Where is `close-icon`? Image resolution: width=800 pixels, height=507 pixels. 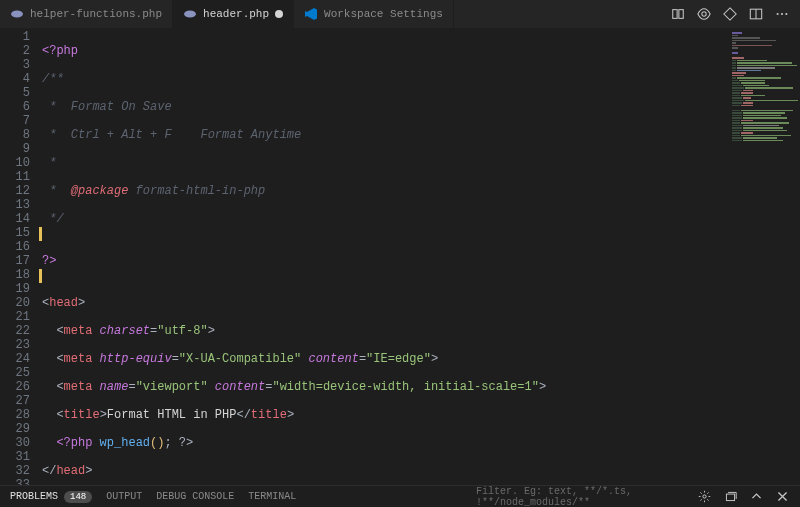 close-icon is located at coordinates (782, 497).